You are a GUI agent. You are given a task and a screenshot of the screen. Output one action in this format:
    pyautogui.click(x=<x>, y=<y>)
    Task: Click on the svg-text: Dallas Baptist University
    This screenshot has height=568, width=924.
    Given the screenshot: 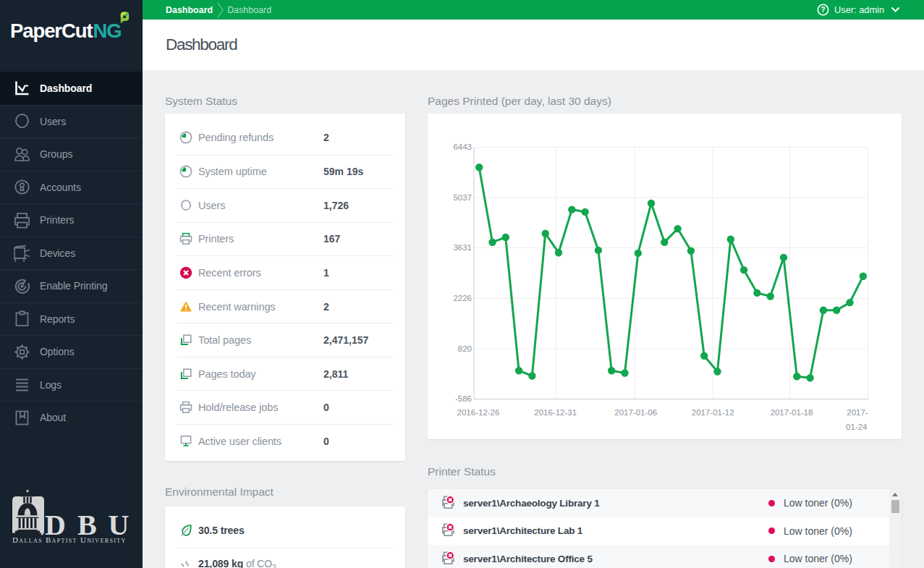 What is the action you would take?
    pyautogui.click(x=69, y=540)
    